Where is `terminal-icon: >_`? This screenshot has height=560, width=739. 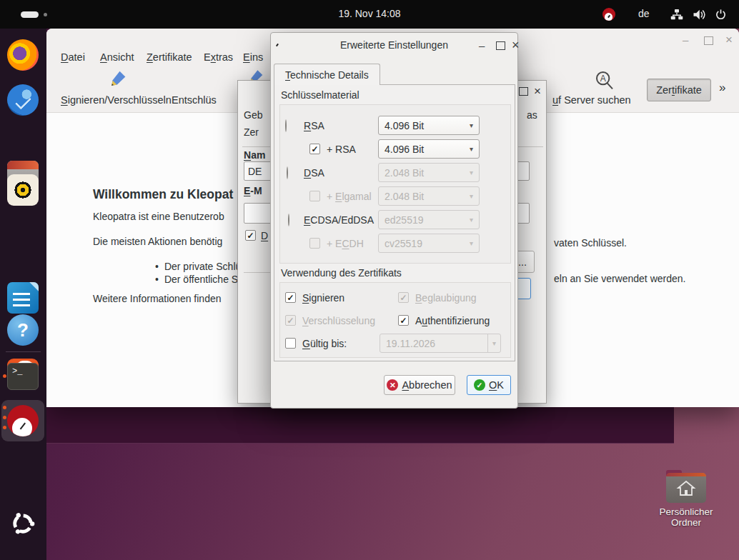
terminal-icon: >_ is located at coordinates (23, 376).